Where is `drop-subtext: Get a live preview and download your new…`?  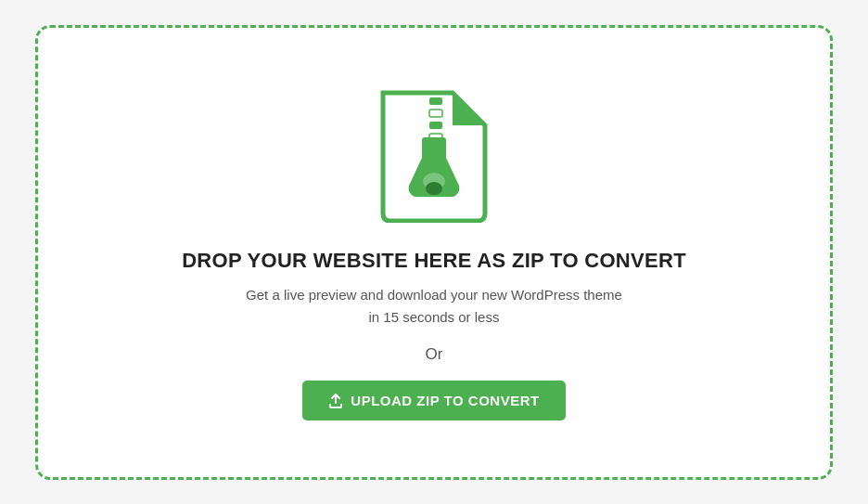 drop-subtext: Get a live preview and download your new… is located at coordinates (434, 306).